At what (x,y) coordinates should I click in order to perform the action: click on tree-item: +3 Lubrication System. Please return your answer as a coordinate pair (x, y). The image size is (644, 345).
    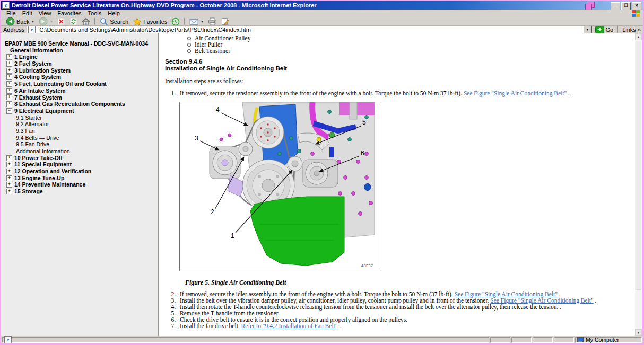
    Looking at the image, I should click on (80, 71).